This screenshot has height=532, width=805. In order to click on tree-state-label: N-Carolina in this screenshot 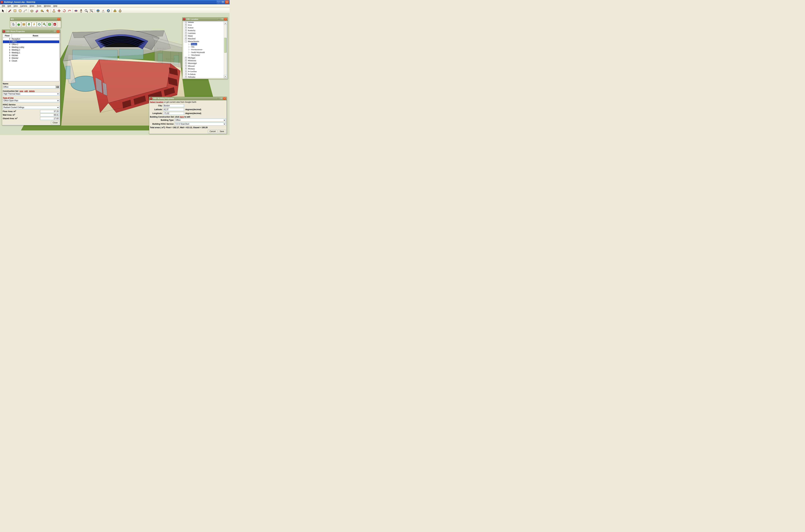, I will do `click(192, 71)`.